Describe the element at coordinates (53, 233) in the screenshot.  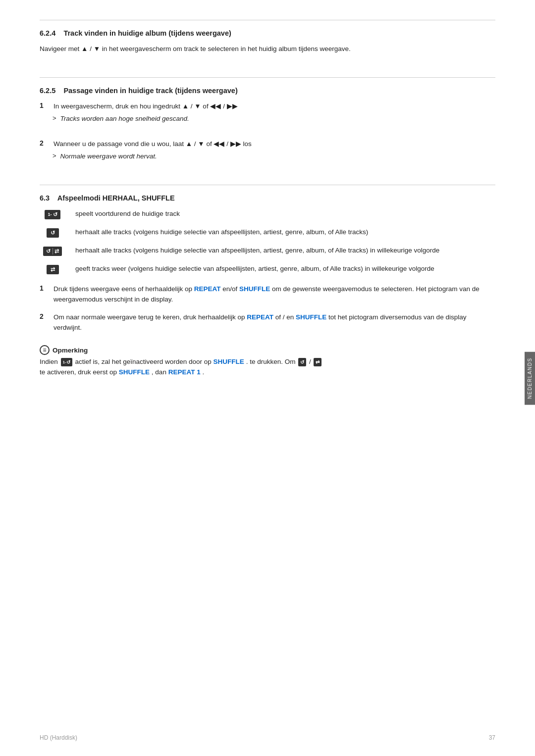
I see `repeat-icon: ↺` at that location.